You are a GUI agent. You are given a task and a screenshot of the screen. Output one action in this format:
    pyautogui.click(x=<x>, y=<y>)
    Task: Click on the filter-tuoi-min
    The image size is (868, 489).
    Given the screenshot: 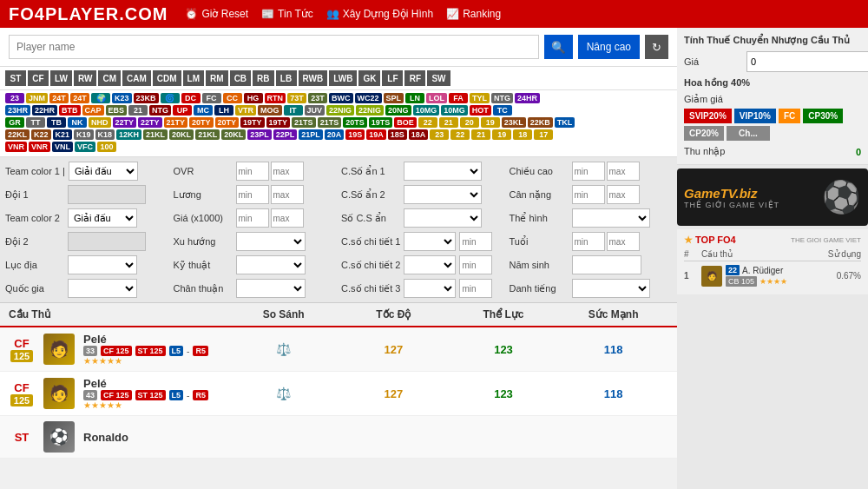 What is the action you would take?
    pyautogui.click(x=589, y=241)
    